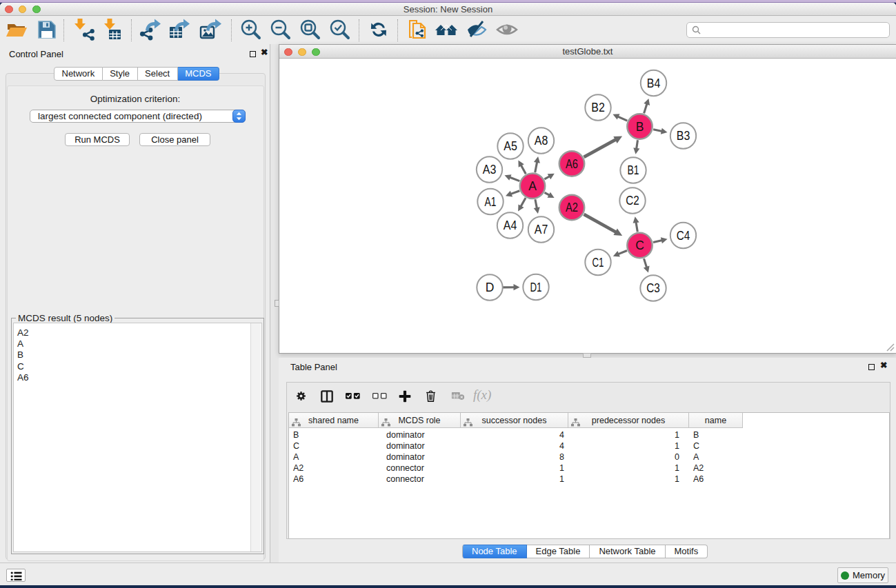 This screenshot has width=896, height=588. Describe the element at coordinates (491, 202) in the screenshot. I see `svg-text: A1` at that location.